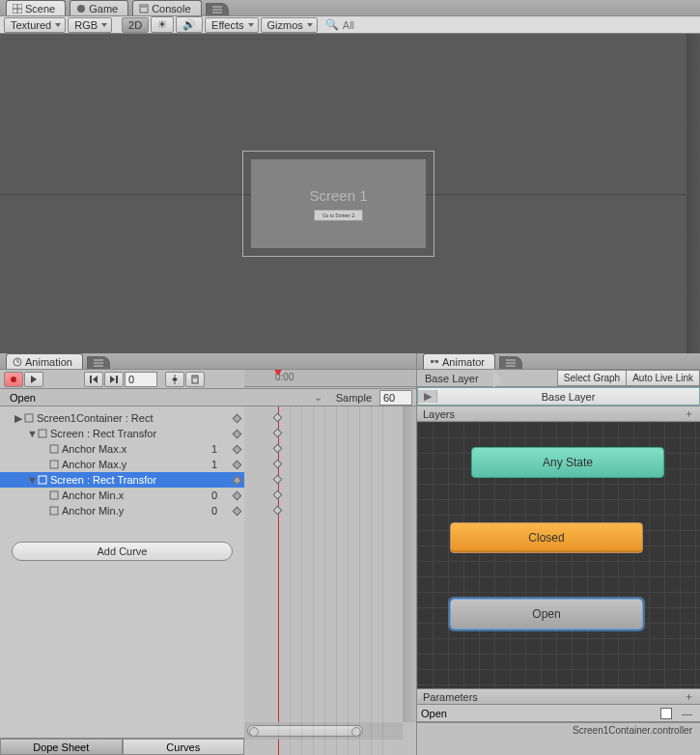 The width and height of the screenshot is (700, 755). What do you see at coordinates (666, 713) in the screenshot?
I see `parameter-checkbox` at bounding box center [666, 713].